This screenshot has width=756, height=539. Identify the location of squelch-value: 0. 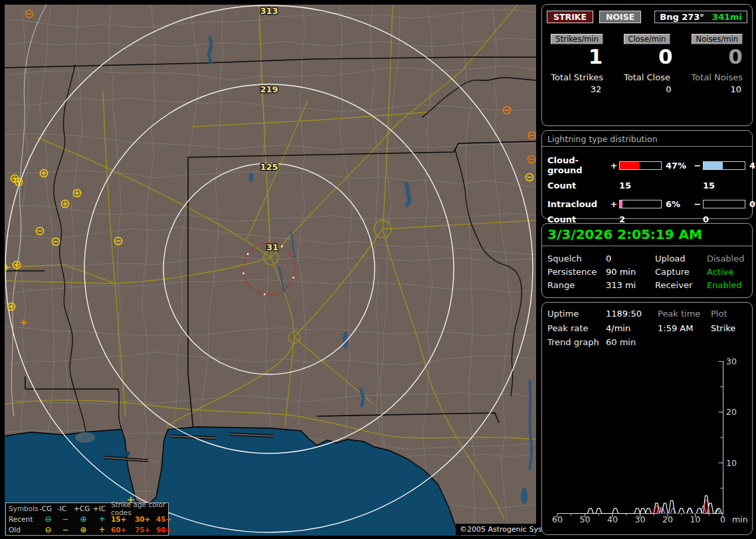
(630, 259).